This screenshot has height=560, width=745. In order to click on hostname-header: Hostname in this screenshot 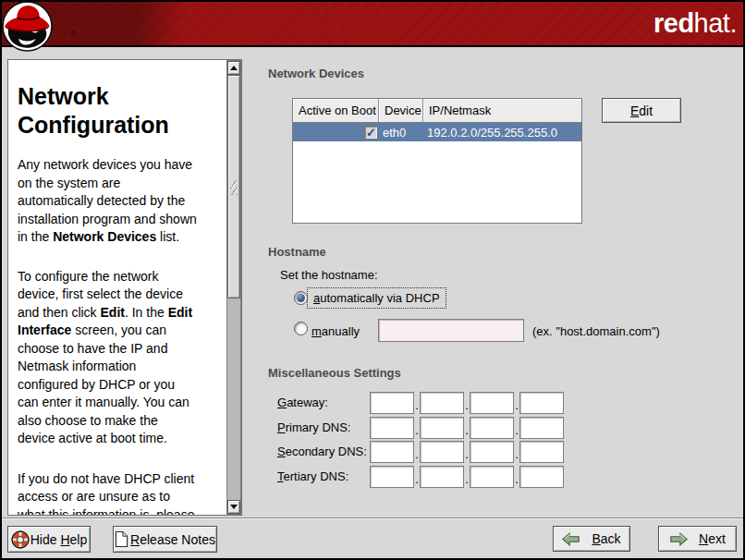, I will do `click(298, 251)`.